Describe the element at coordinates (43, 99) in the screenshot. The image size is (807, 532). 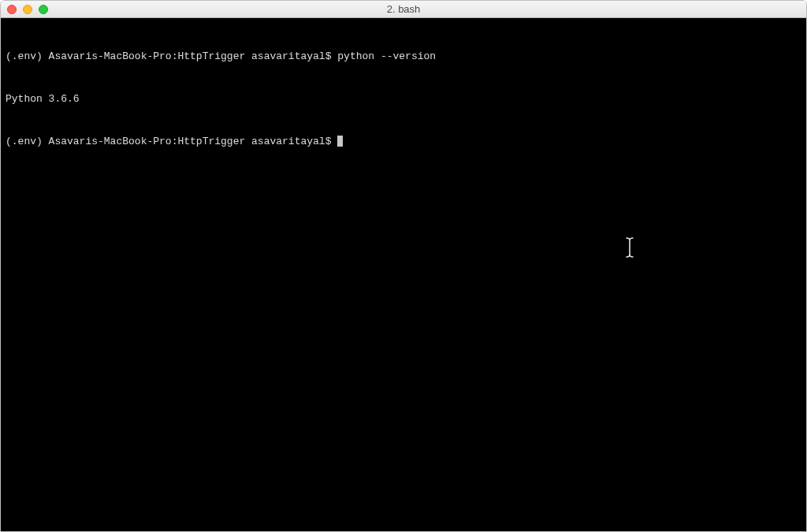
I see `output-text: Python 3.6.6` at that location.